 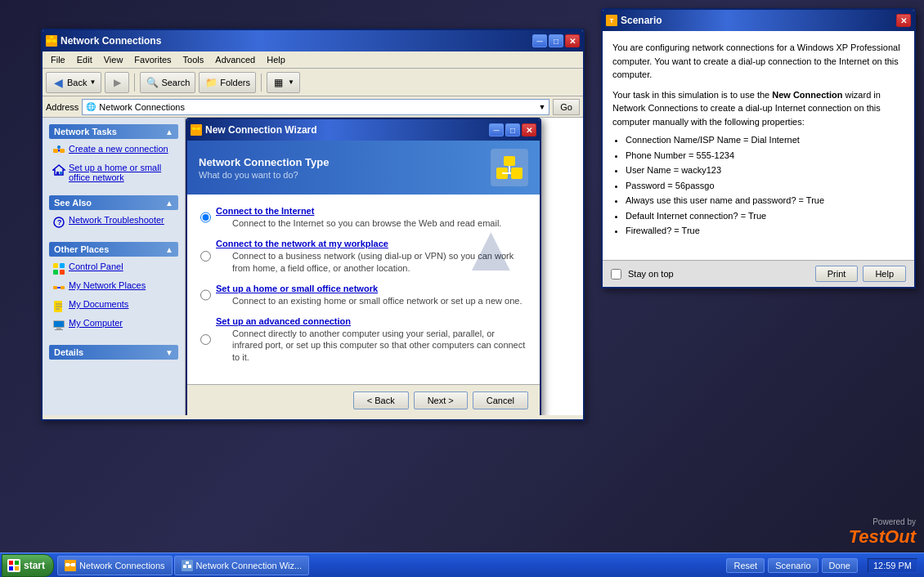 I want to click on menu-view: View, so click(x=114, y=60).